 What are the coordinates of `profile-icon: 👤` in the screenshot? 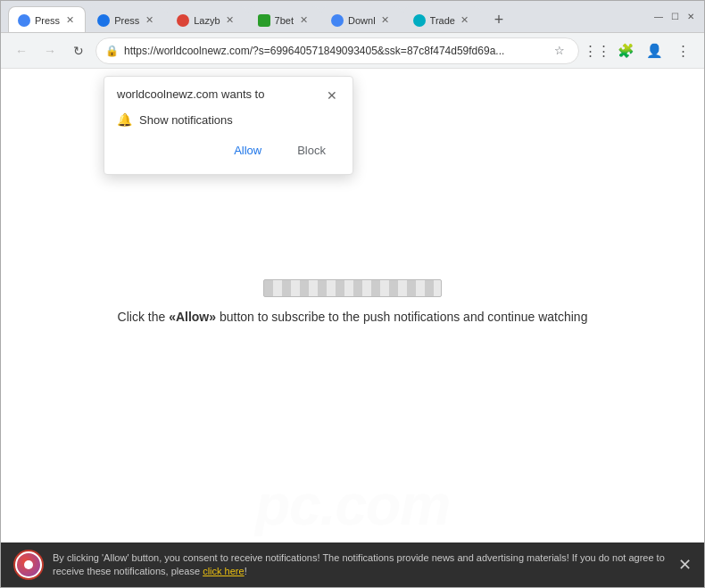 It's located at (654, 51).